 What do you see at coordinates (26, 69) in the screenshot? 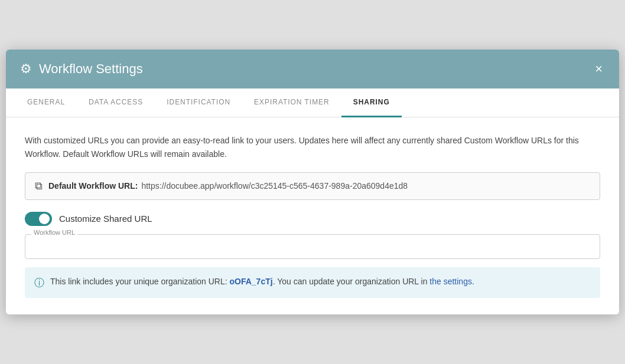
I see `gear-icon: ⚙` at bounding box center [26, 69].